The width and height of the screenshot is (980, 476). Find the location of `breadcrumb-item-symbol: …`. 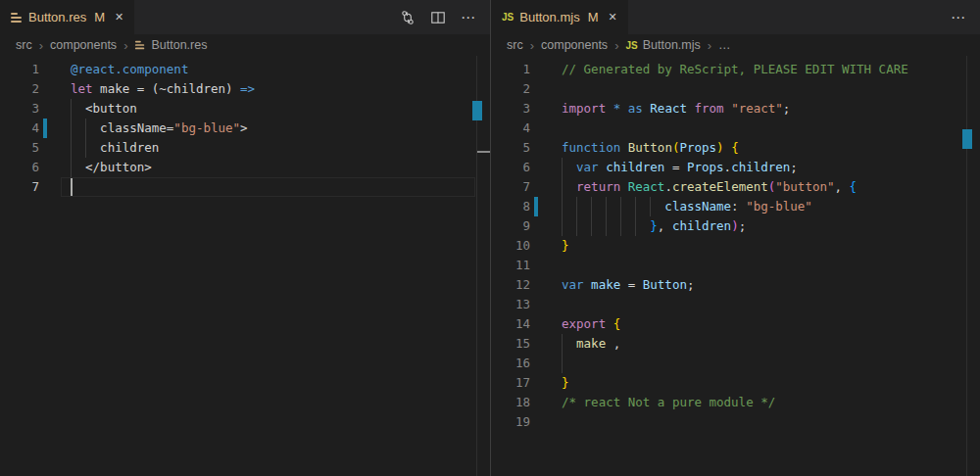

breadcrumb-item-symbol: … is located at coordinates (725, 45).